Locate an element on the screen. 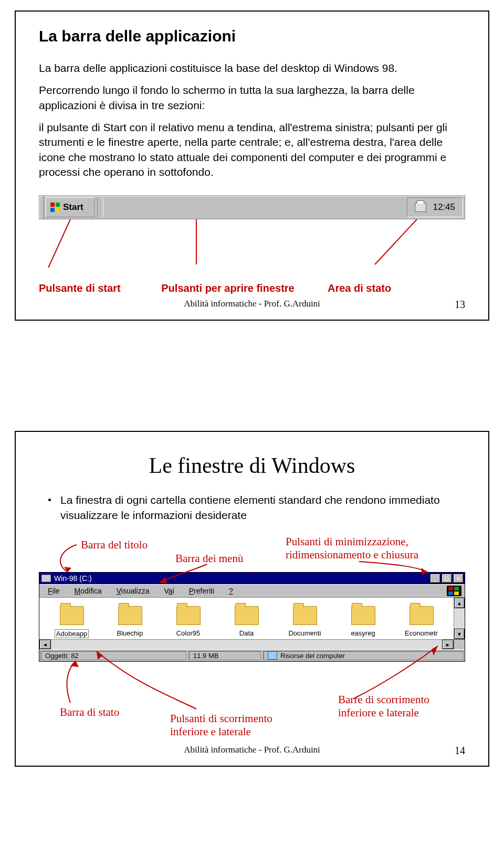 The width and height of the screenshot is (504, 868). annotations-bottom: Barra di stato Pulsanti di scorrimento i… is located at coordinates (252, 701).